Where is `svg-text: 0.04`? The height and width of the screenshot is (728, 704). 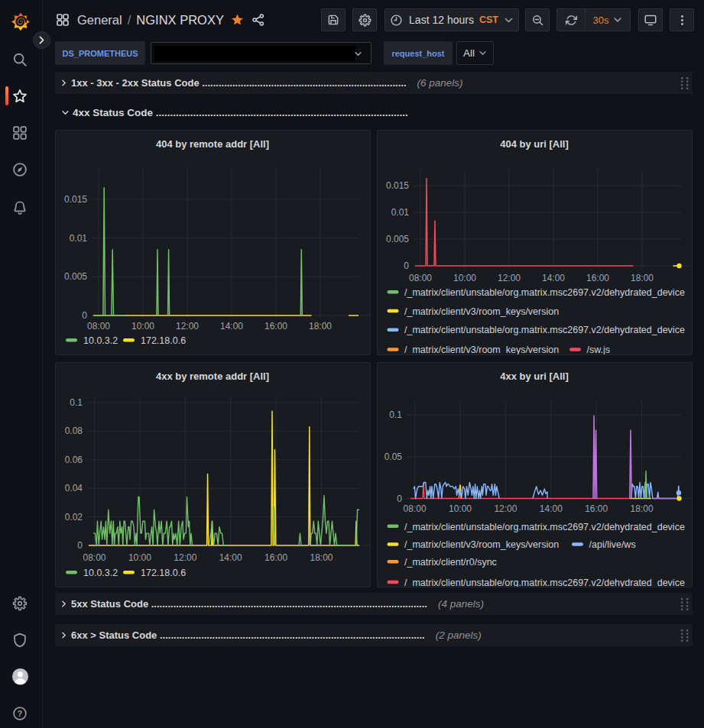 svg-text: 0.04 is located at coordinates (74, 488).